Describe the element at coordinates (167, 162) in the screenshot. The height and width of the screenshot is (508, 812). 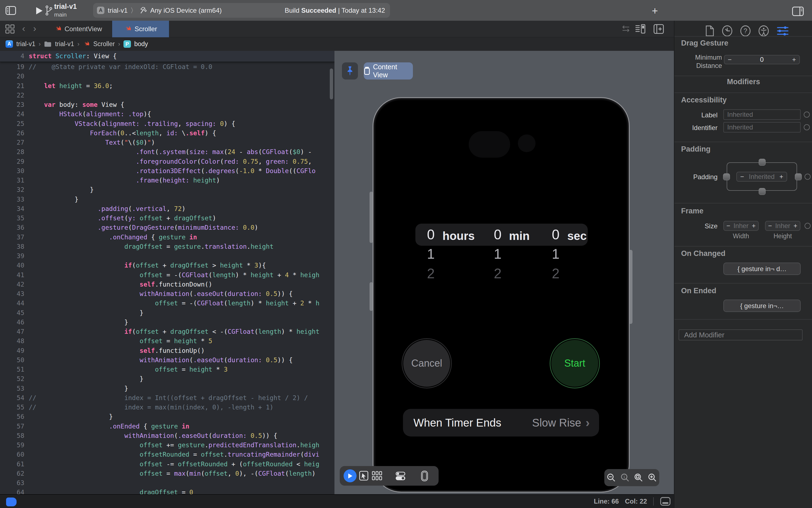
I see `code-line: 29 .foregroundColor(Color(red: 0.75, gre…` at that location.